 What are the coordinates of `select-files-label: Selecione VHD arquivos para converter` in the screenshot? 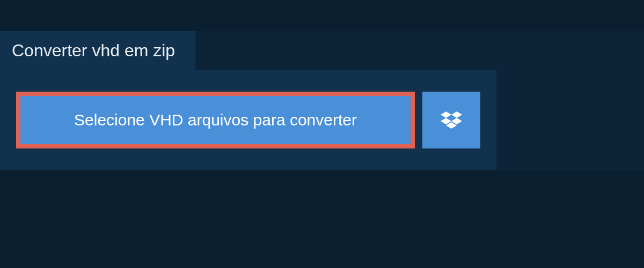 It's located at (216, 120).